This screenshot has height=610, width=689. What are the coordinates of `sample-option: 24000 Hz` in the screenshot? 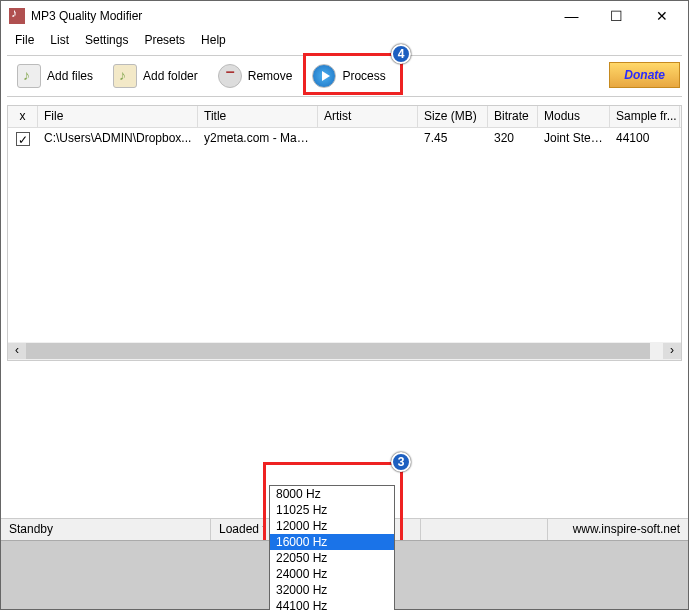 It's located at (332, 574).